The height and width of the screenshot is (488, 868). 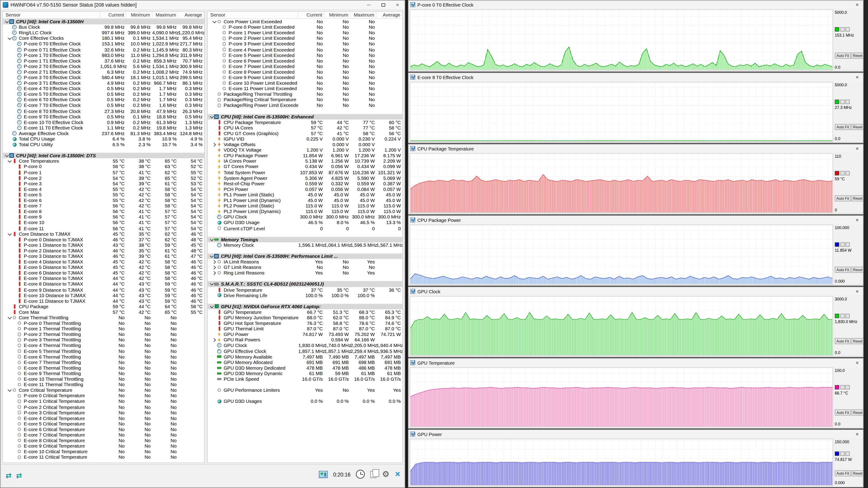 What do you see at coordinates (305, 357) in the screenshot?
I see `sensor-row: GPU Memory Available7,497 MB7,490 MB7,49…` at bounding box center [305, 357].